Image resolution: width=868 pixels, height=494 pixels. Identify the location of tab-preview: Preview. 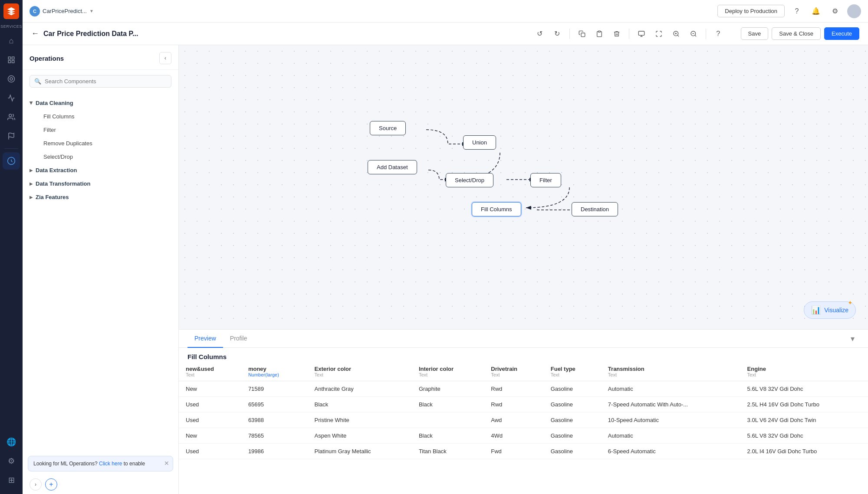
(205, 339).